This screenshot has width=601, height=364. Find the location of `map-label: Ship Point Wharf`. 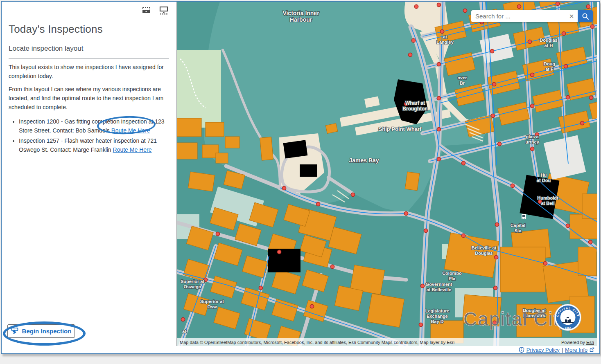

map-label: Ship Point Wharf is located at coordinates (400, 129).